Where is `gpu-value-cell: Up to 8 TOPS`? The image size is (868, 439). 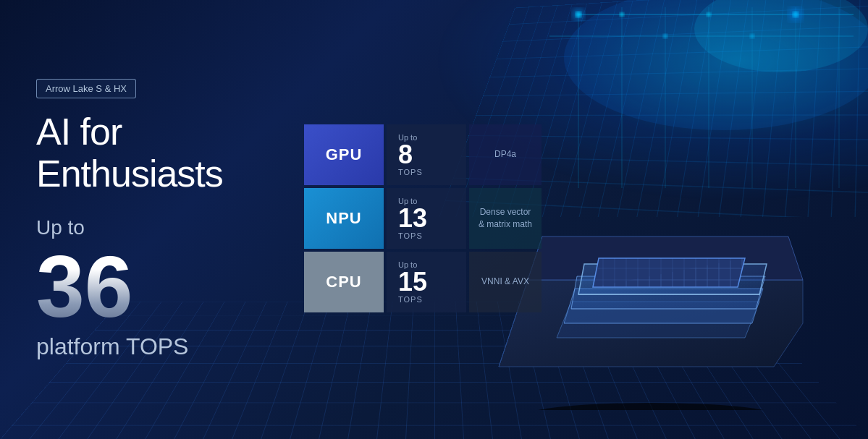
gpu-value-cell: Up to 8 TOPS is located at coordinates (426, 155).